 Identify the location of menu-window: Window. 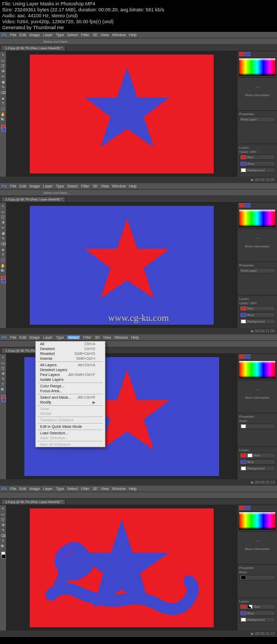
(119, 186).